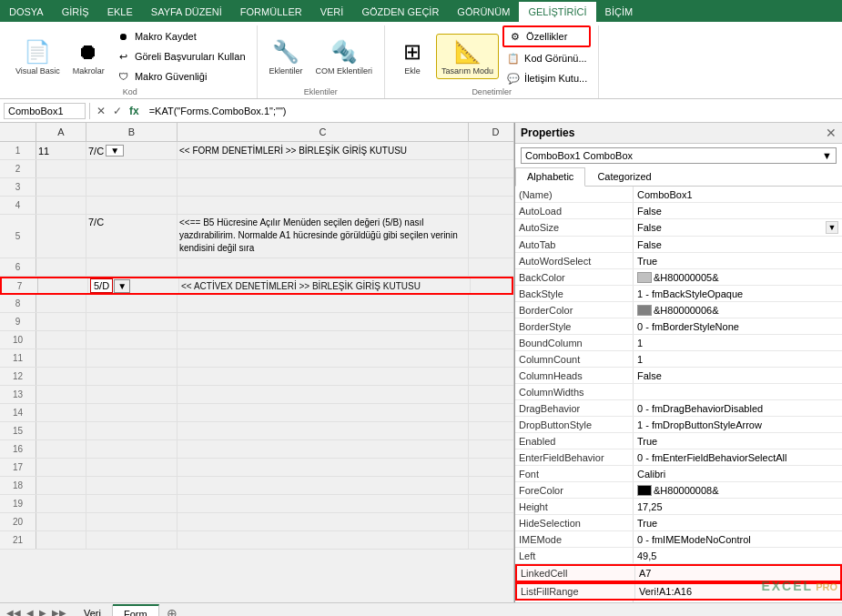 The image size is (842, 616). What do you see at coordinates (45, 111) in the screenshot?
I see `name-box` at bounding box center [45, 111].